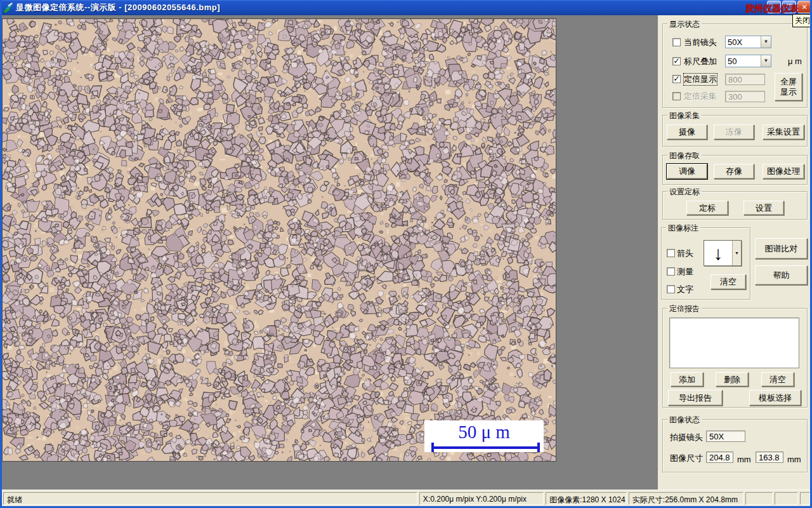 The height and width of the screenshot is (508, 812). I want to click on capture-lens-label: 拍摄镜头, so click(686, 438).